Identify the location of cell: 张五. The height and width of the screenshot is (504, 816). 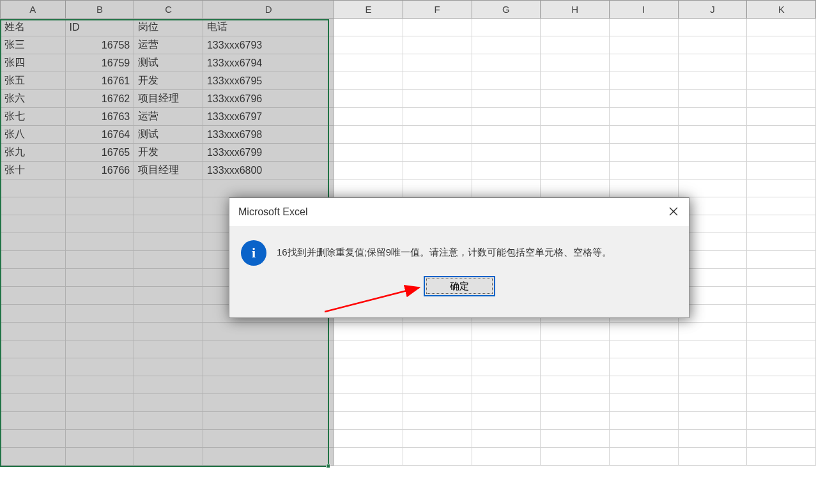
(33, 81).